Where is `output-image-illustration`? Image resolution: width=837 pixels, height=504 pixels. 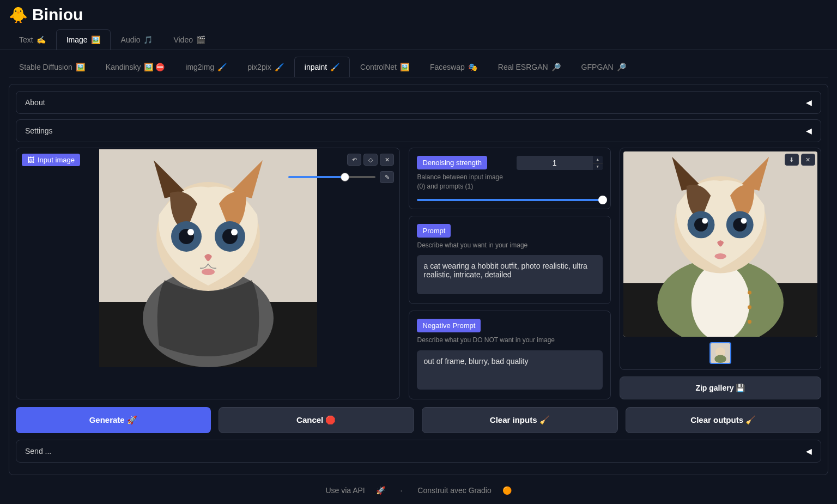
output-image-illustration is located at coordinates (720, 244).